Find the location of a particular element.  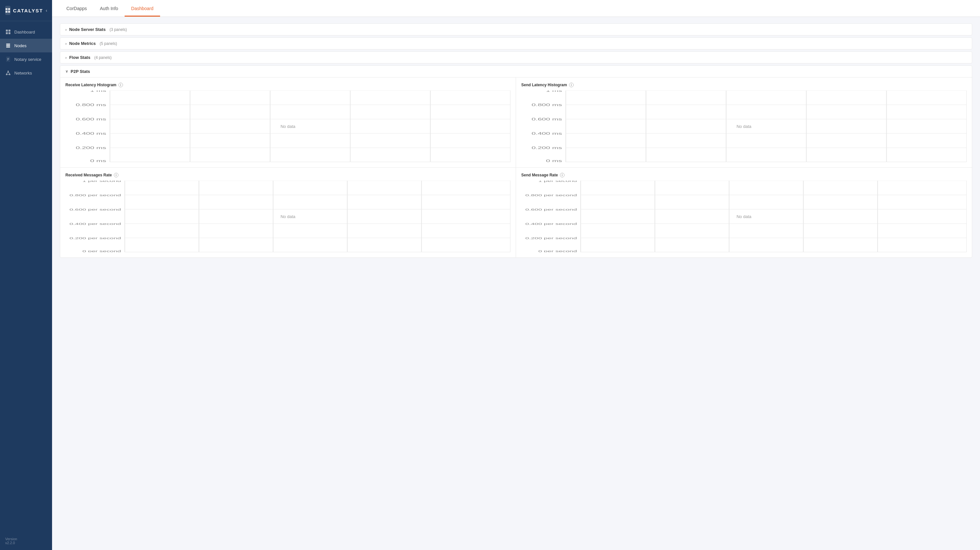

chart-title-received-messages-rate: Received Messages Rate i is located at coordinates (288, 175).